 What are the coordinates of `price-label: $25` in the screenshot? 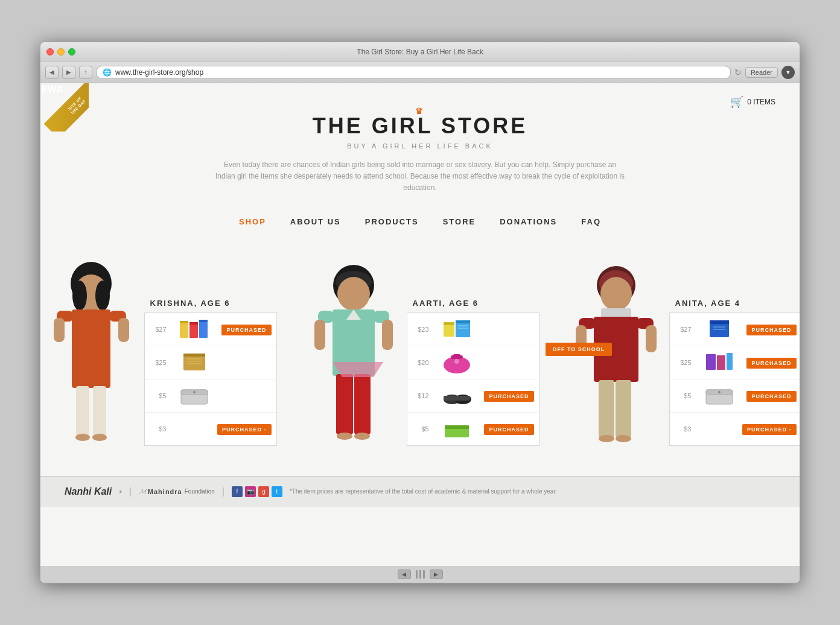 It's located at (683, 363).